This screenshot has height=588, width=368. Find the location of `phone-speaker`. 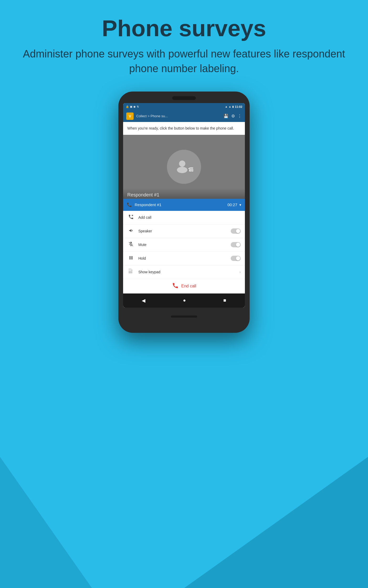

phone-speaker is located at coordinates (184, 98).